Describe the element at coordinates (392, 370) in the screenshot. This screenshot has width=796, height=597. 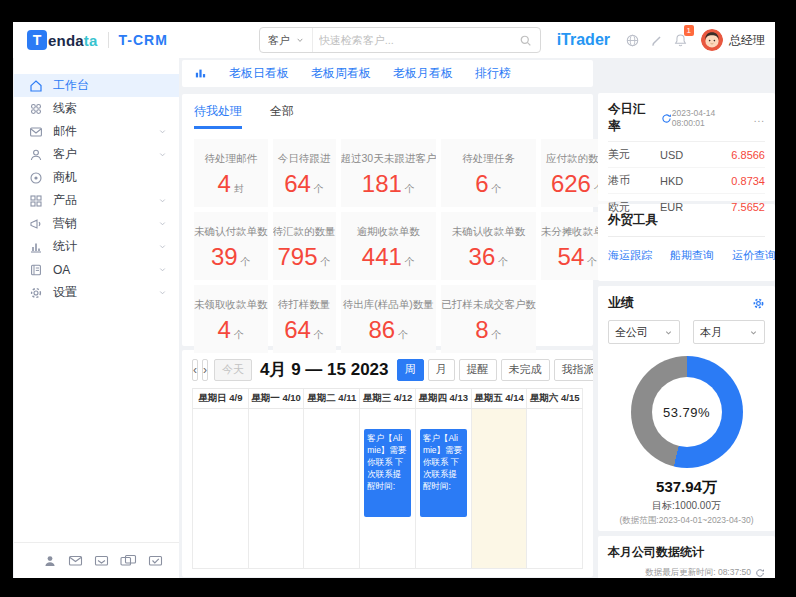
I see `calendar-toolbar: ‹ › 今天 4月 9 — 15 2023 周 月 提醒 未完成 我指派的` at that location.